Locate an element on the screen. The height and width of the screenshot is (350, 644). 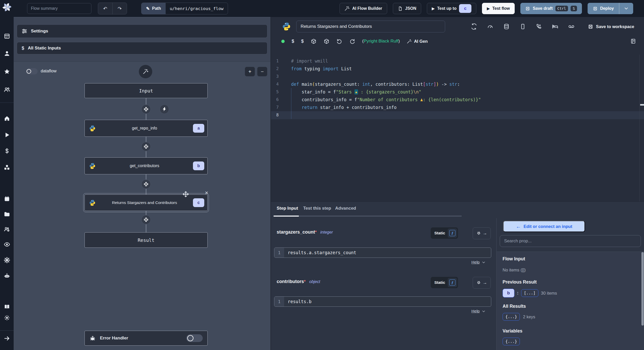
scrollbar-mark is located at coordinates (642, 105).